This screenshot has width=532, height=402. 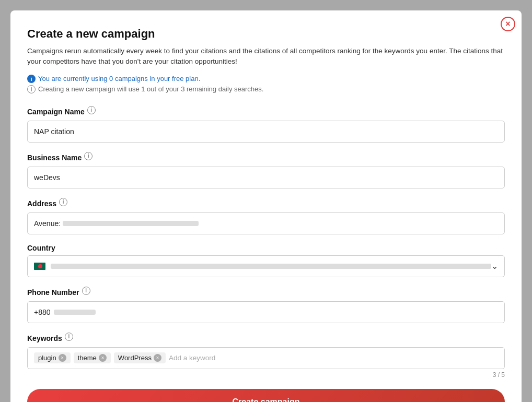 What do you see at coordinates (92, 358) in the screenshot?
I see `keyword-tag-theme: theme ×` at bounding box center [92, 358].